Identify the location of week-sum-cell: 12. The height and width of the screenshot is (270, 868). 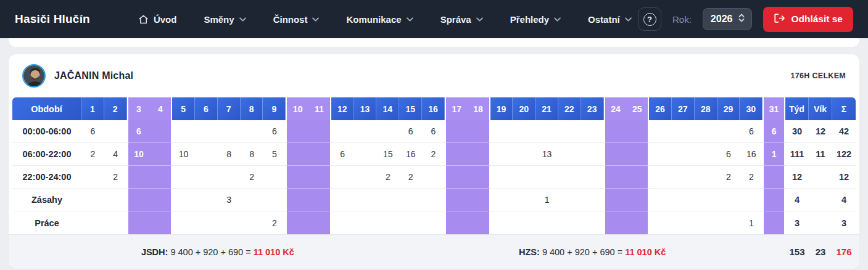
(797, 178).